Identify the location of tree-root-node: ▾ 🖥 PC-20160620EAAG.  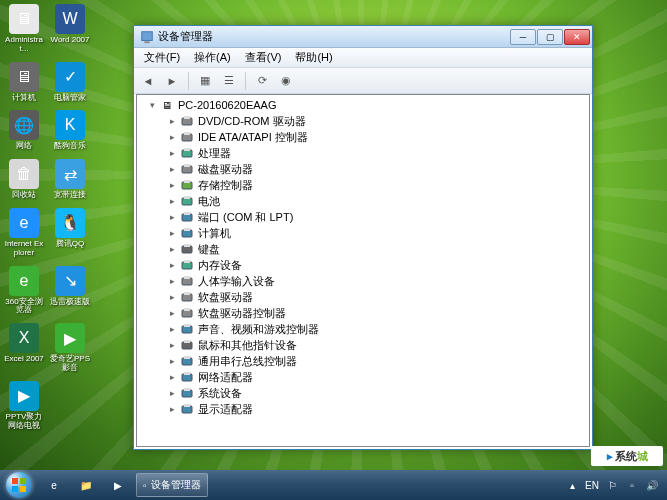
(366, 105).